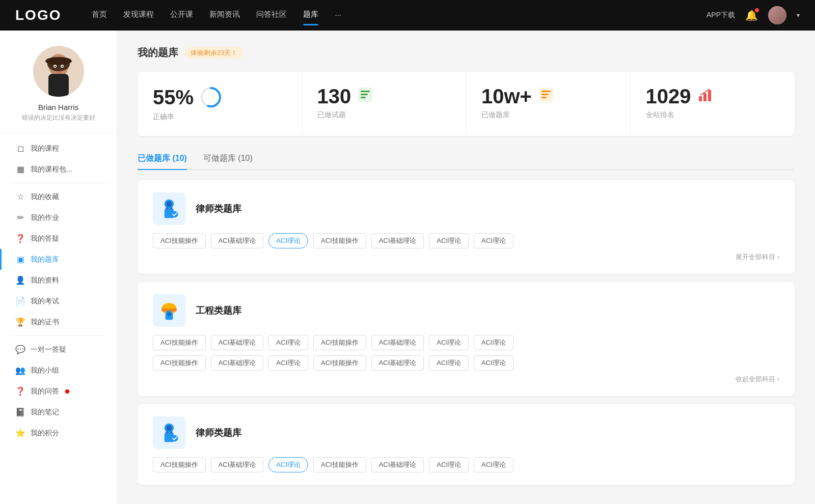 Image resolution: width=815 pixels, height=504 pixels. I want to click on bank-1-tag-4: ACI基础理论, so click(398, 241).